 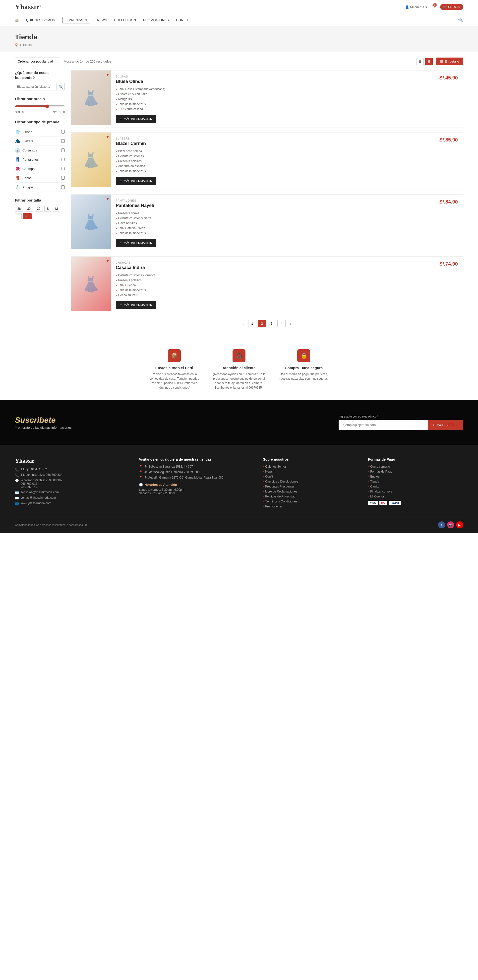 What do you see at coordinates (449, 202) in the screenshot?
I see `product-price: S/.84.90` at bounding box center [449, 202].